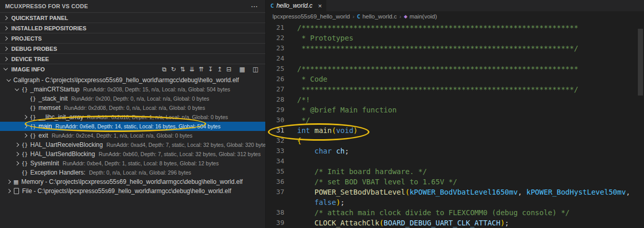 This screenshot has height=228, width=644. What do you see at coordinates (30, 59) in the screenshot?
I see `section-label: DEVICE TREE` at bounding box center [30, 59].